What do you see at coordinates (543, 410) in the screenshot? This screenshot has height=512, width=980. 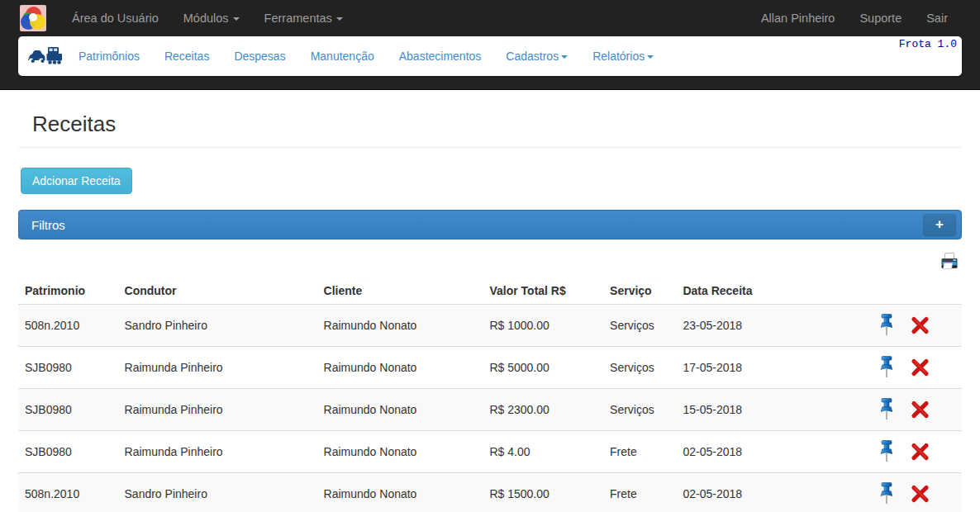 I see `cell-valor: R$ 2300.00` at bounding box center [543, 410].